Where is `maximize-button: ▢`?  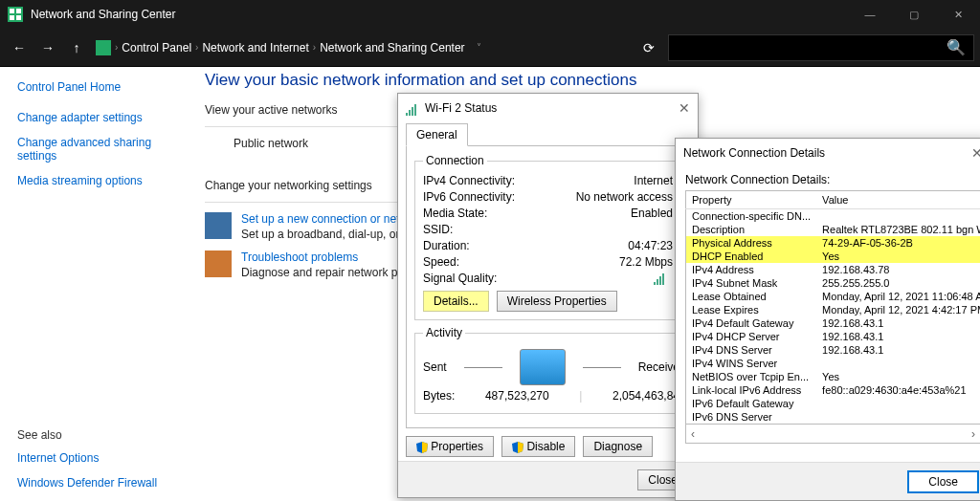 maximize-button: ▢ is located at coordinates (914, 14).